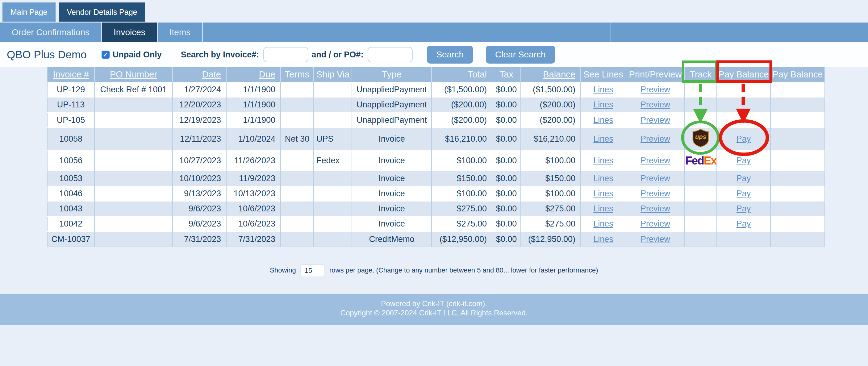 This screenshot has width=868, height=366. I want to click on nav-tab-order-confirmations: Order Confirmations, so click(51, 32).